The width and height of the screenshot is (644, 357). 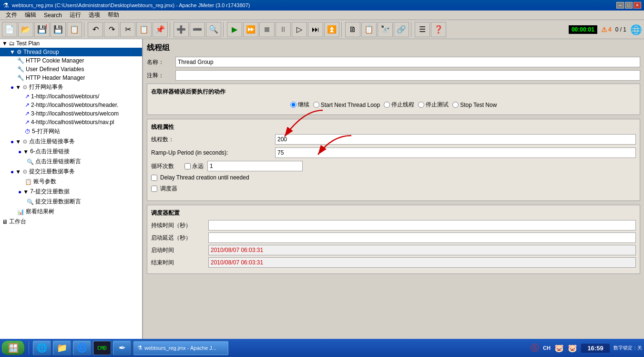 What do you see at coordinates (629, 5) in the screenshot?
I see `maximize-button: □` at bounding box center [629, 5].